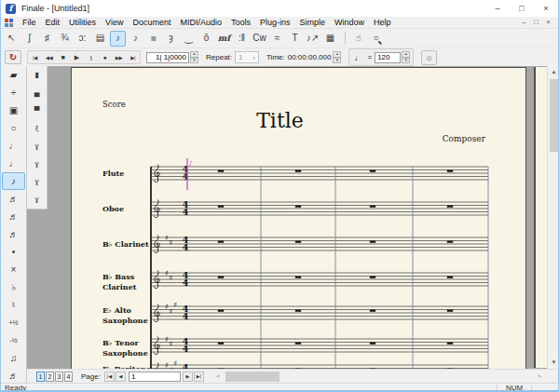 This screenshot has width=559, height=392. I want to click on minimize-button: –, so click(498, 8).